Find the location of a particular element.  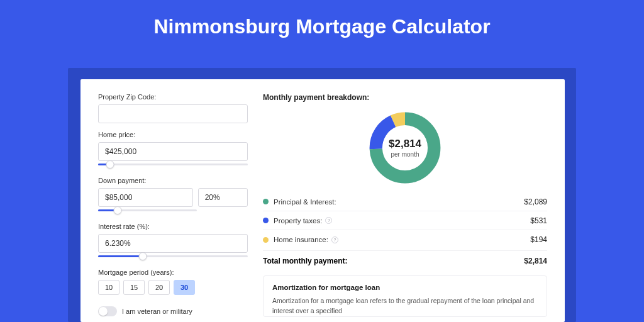

legend-row: Property taxes:?$531 is located at coordinates (405, 221).